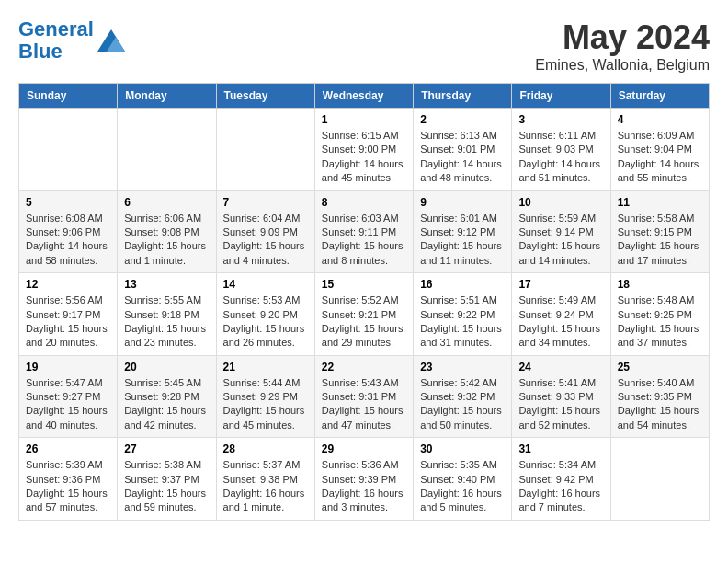 This screenshot has width=728, height=563. What do you see at coordinates (266, 202) in the screenshot?
I see `day-number: 7` at bounding box center [266, 202].